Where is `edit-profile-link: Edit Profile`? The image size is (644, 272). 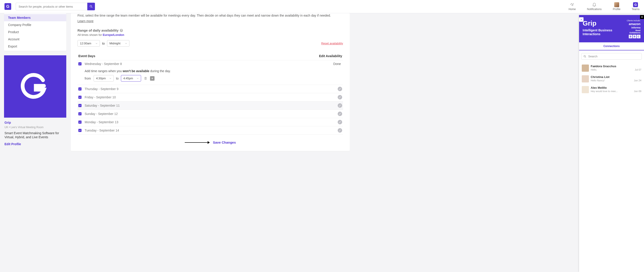
edit-profile-link: Edit Profile is located at coordinates (13, 144).